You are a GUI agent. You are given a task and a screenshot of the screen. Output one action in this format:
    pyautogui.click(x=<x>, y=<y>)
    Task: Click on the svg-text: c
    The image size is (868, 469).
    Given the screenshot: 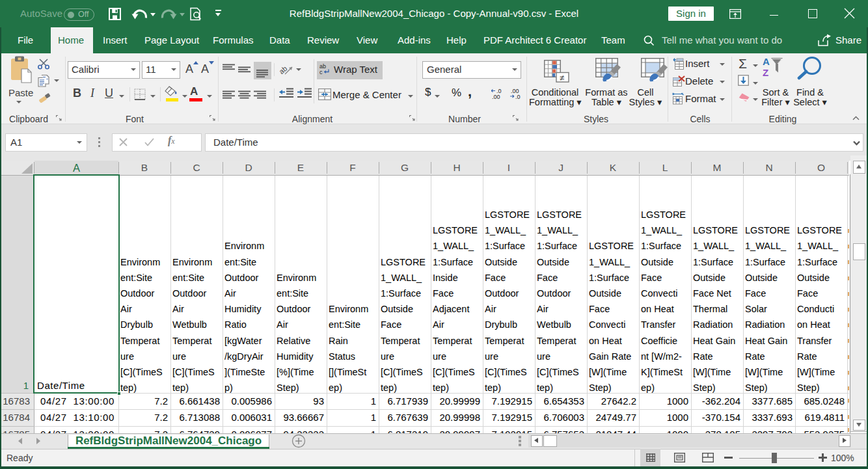 What is the action you would take?
    pyautogui.click(x=321, y=72)
    